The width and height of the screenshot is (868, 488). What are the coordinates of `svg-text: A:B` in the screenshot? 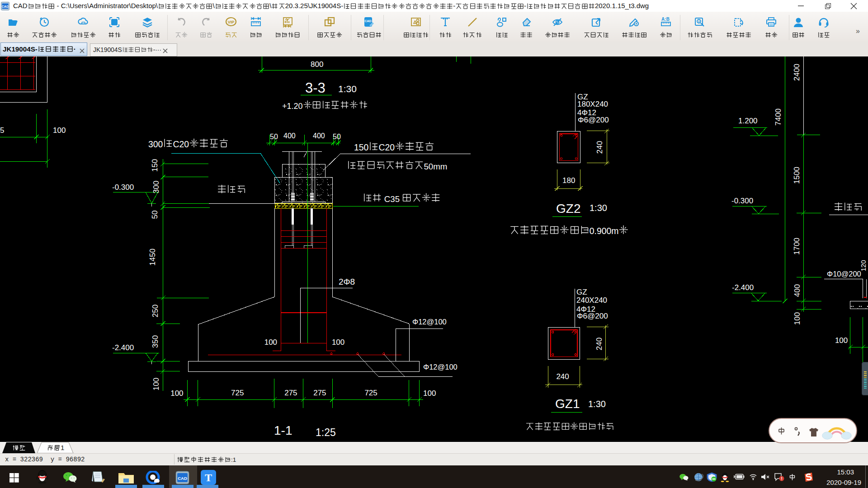 It's located at (665, 19).